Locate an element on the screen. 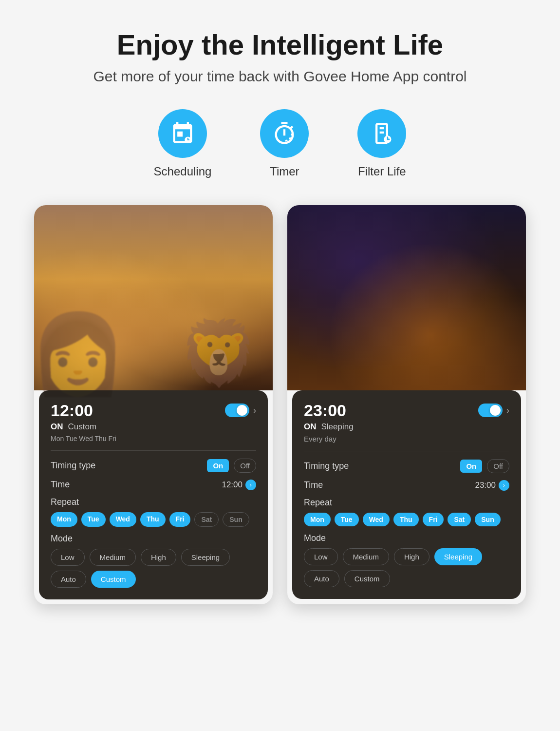 Image resolution: width=560 pixels, height=731 pixels. left-days-text: Mon Tue Wed Thu Fri is located at coordinates (84, 439).